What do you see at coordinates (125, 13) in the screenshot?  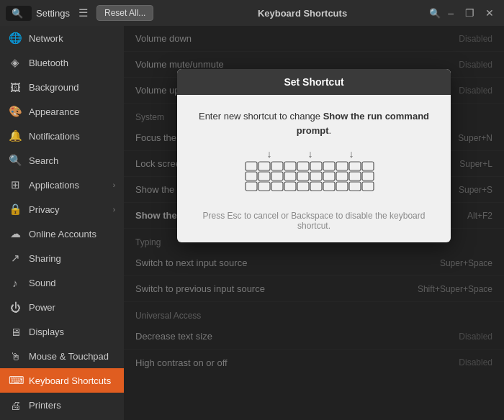 I see `reset-all-button: Reset All...` at bounding box center [125, 13].